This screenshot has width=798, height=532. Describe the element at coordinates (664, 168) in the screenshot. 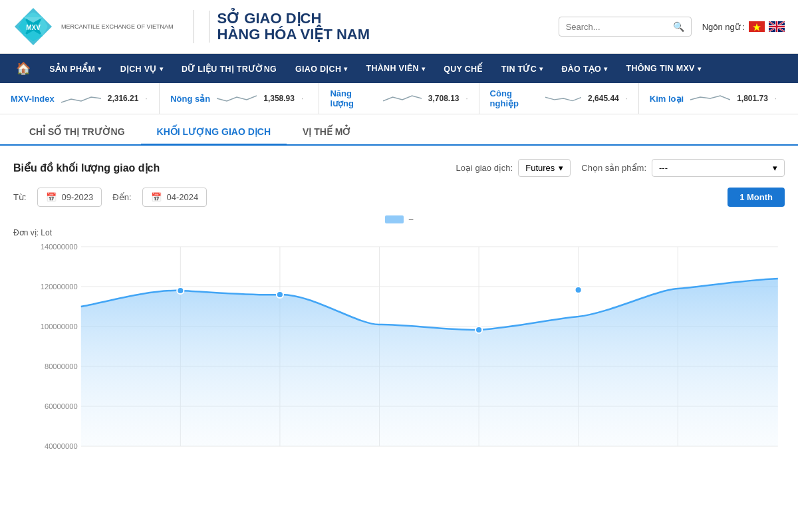

I see `chon-san-pham-value: ---` at that location.